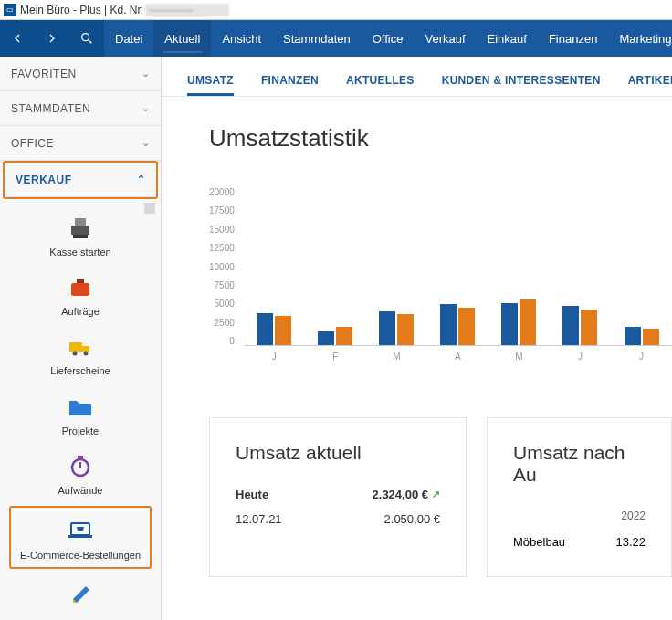 Image resolution: width=672 pixels, height=620 pixels. What do you see at coordinates (336, 10) in the screenshot?
I see `window-title-bar: ▭ Mein Büro - Plus | Kd. Nr. ————` at bounding box center [336, 10].